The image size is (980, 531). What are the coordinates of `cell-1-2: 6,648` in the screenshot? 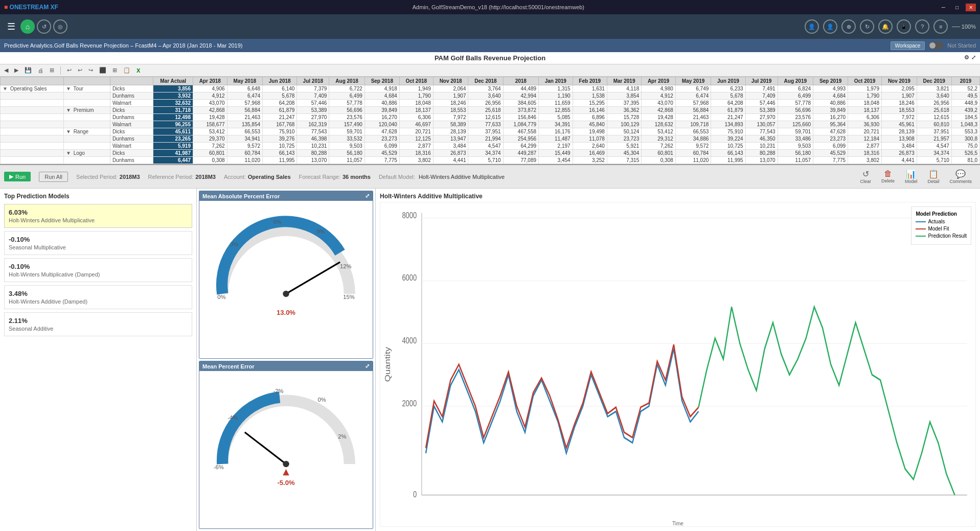 It's located at (244, 89).